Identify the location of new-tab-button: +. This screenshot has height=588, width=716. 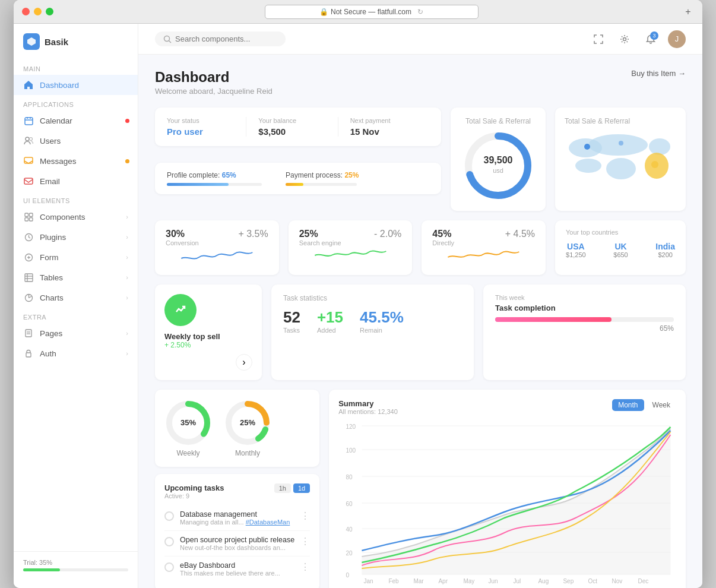
(688, 12).